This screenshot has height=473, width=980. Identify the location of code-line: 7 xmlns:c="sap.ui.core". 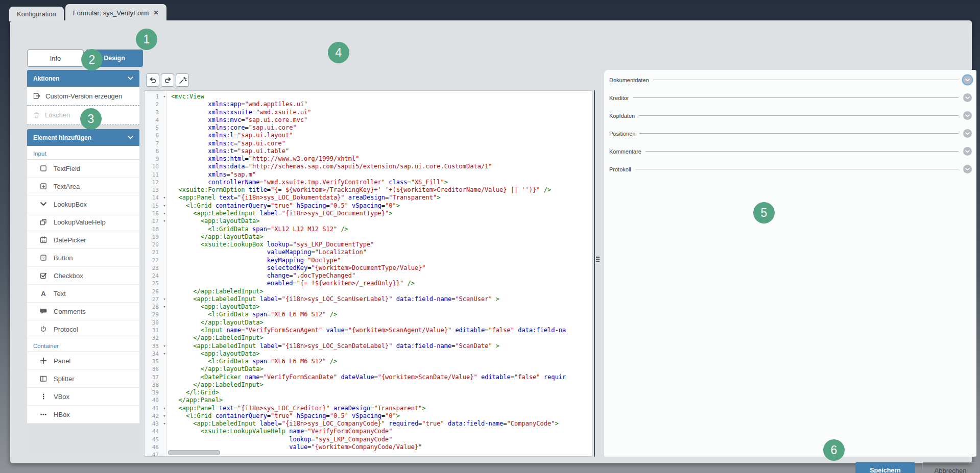
(368, 144).